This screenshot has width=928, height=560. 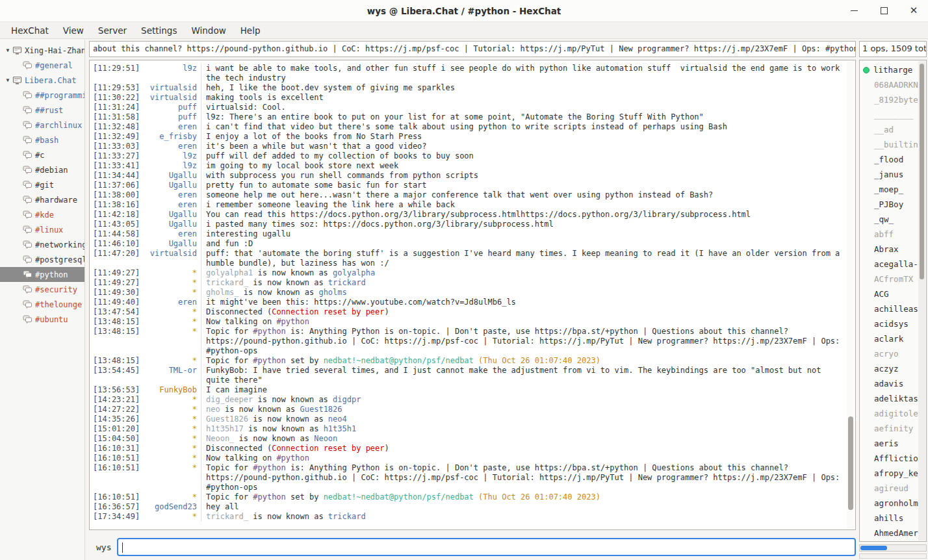 I want to click on chat-message: [11:49:27]*trickard_ is now known as tri…, so click(x=469, y=283).